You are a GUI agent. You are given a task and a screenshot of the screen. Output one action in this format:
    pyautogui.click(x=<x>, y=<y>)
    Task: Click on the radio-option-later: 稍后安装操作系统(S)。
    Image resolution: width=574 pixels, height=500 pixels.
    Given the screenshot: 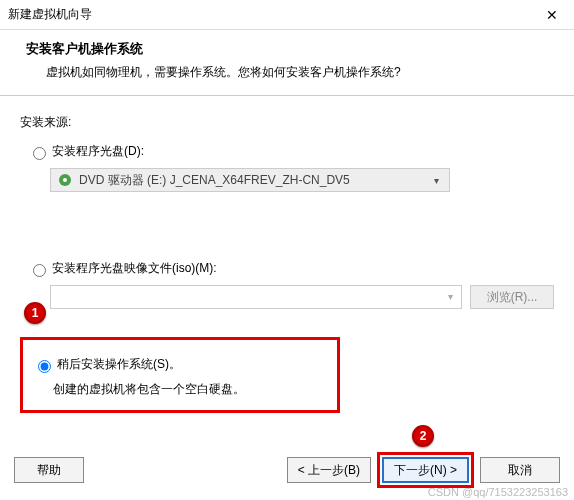 What is the action you would take?
    pyautogui.click(x=180, y=364)
    